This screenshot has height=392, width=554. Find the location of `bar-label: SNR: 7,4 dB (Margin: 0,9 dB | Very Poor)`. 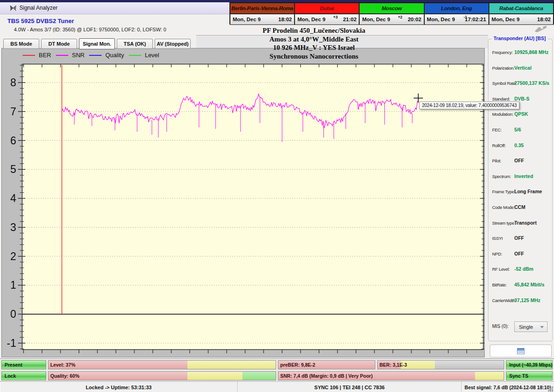

bar-label: SNR: 7,4 dB (Margin: 0,9 dB | Very Poor) is located at coordinates (326, 376).